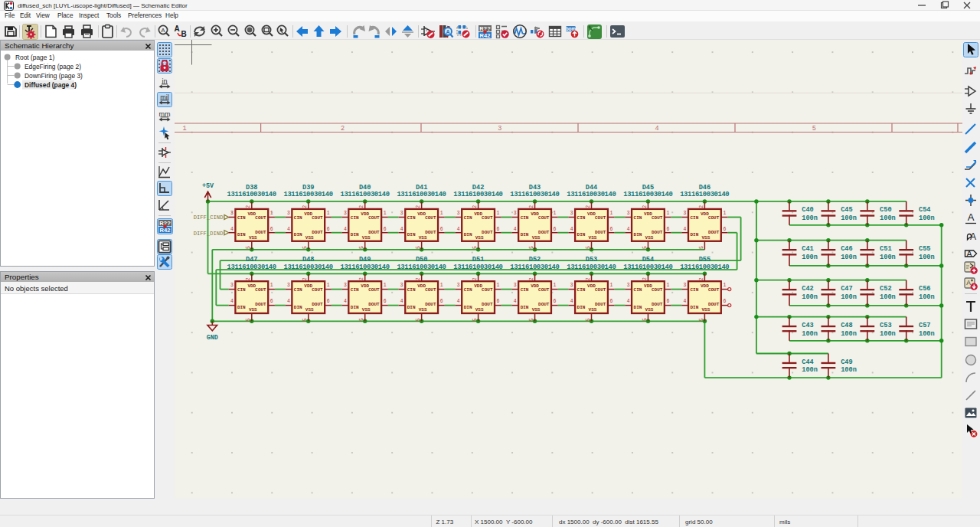 This screenshot has height=527, width=980. I want to click on svg-text: Diffused (page 4), so click(51, 85).